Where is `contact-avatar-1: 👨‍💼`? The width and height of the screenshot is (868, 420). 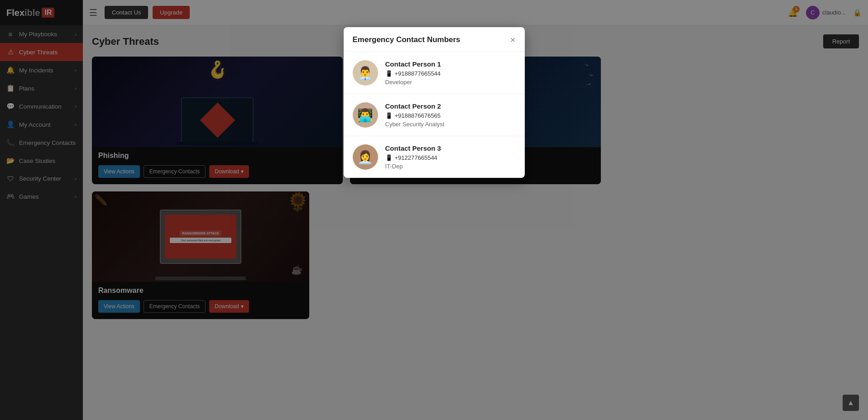 contact-avatar-1: 👨‍💼 is located at coordinates (365, 73).